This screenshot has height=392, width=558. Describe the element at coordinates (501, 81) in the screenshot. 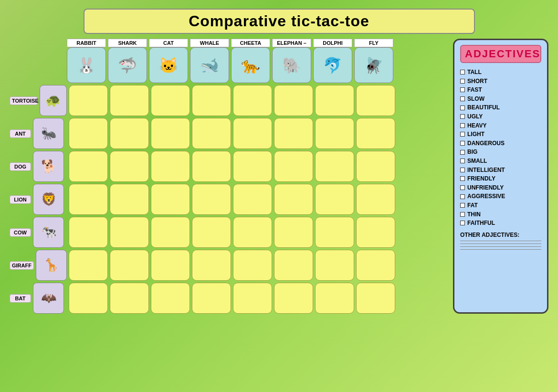

I see `adj-item-1: SHORT` at that location.